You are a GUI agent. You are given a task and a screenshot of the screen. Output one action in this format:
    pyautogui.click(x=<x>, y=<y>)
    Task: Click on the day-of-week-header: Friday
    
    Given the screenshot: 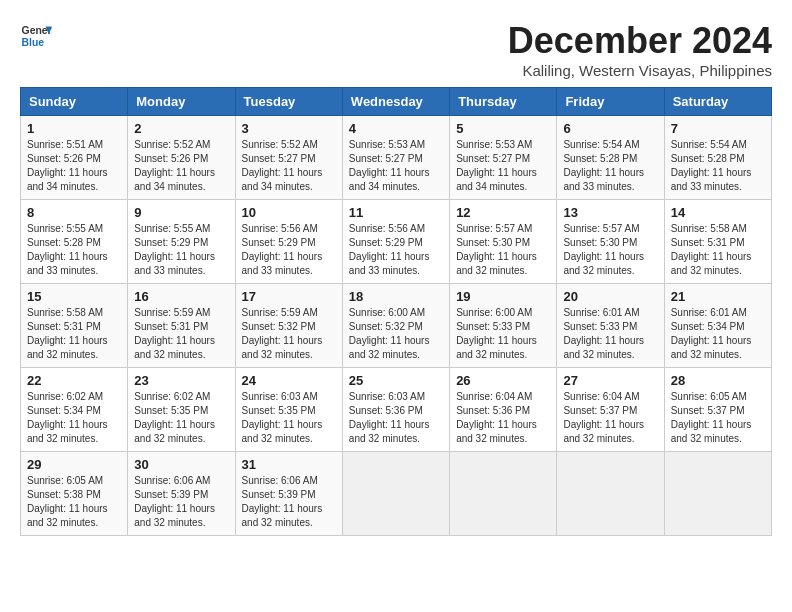 What is the action you would take?
    pyautogui.click(x=610, y=102)
    